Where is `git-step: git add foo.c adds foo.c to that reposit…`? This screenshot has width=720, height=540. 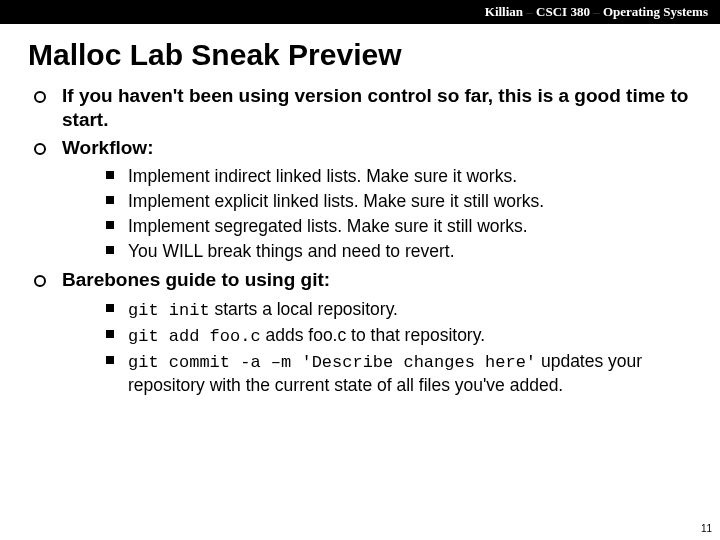 git-step: git add foo.c adds foo.c to that reposit… is located at coordinates (399, 336).